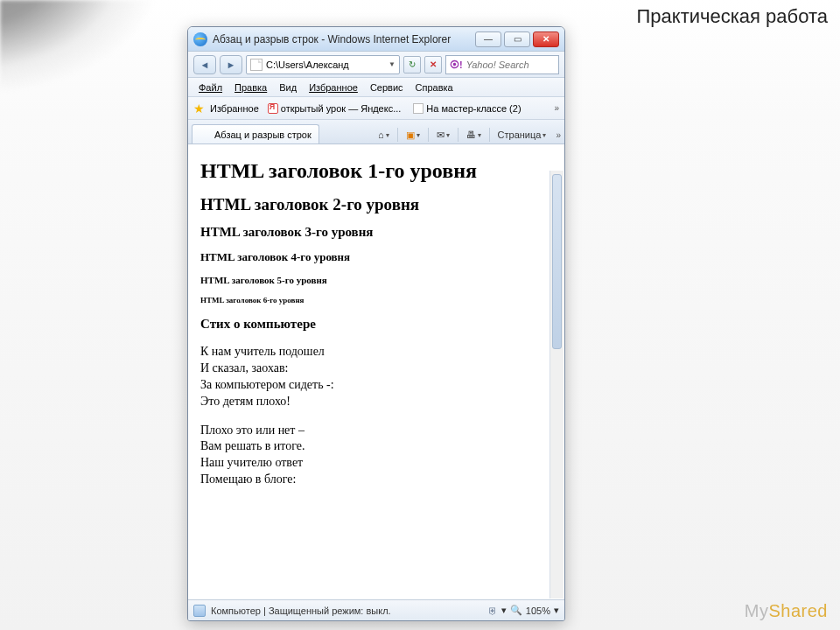 The image size is (840, 630). I want to click on poem-stanza-2: Плохо это или нет – Вам решать в итоге. …, so click(376, 456).